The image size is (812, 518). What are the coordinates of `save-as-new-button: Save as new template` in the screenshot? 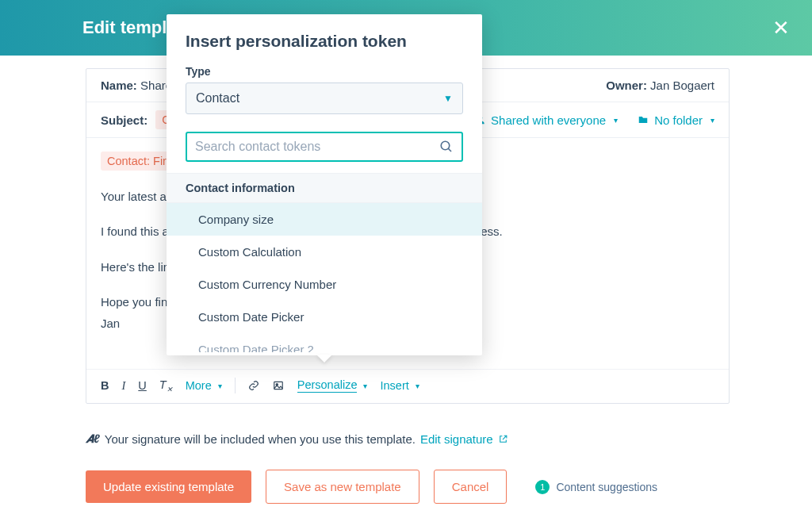 It's located at (343, 487).